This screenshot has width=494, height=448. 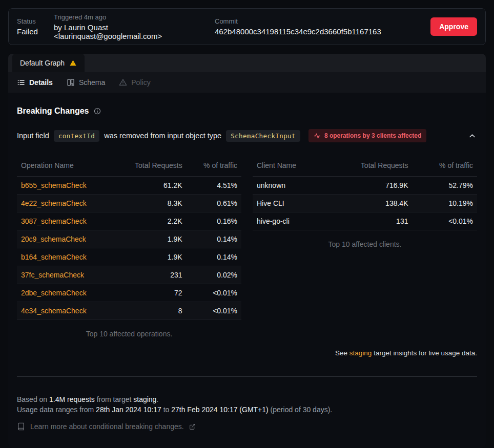 I want to click on usage-range-line: Usage data ranges from 28th Jan 2024 10:…, so click(x=247, y=410).